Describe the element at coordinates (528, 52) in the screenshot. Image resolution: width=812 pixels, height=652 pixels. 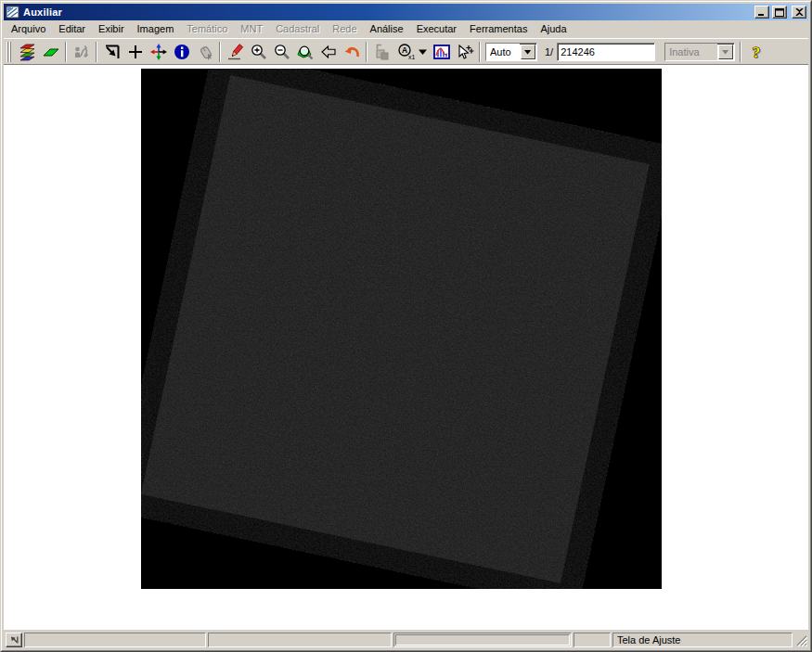
I see `zoom-scale-combo-drop` at that location.